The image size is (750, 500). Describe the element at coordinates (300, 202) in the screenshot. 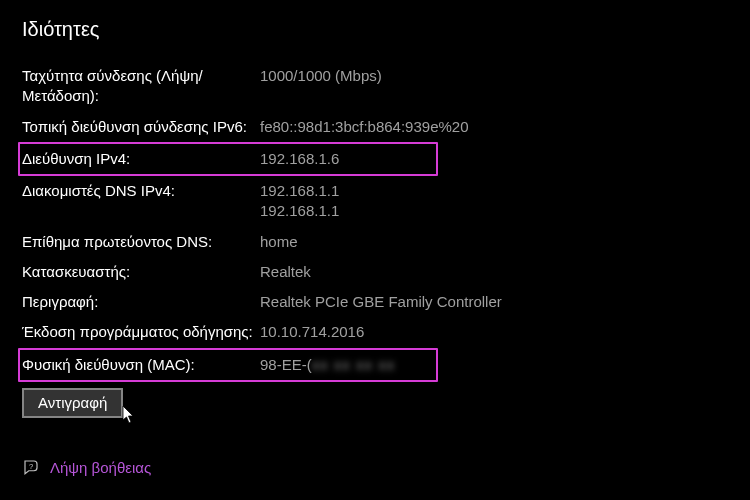

I see `value-dns: 192.168.1.1 192.168.1.1` at that location.